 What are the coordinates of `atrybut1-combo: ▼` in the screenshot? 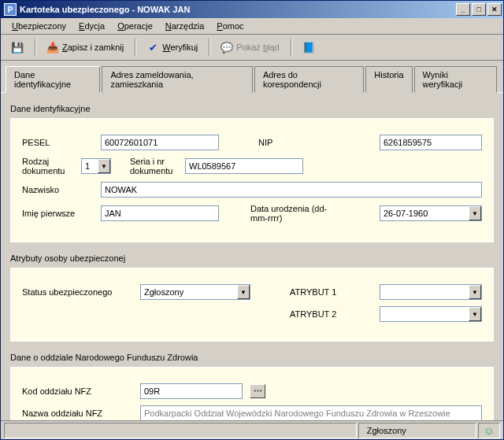 It's located at (431, 292).